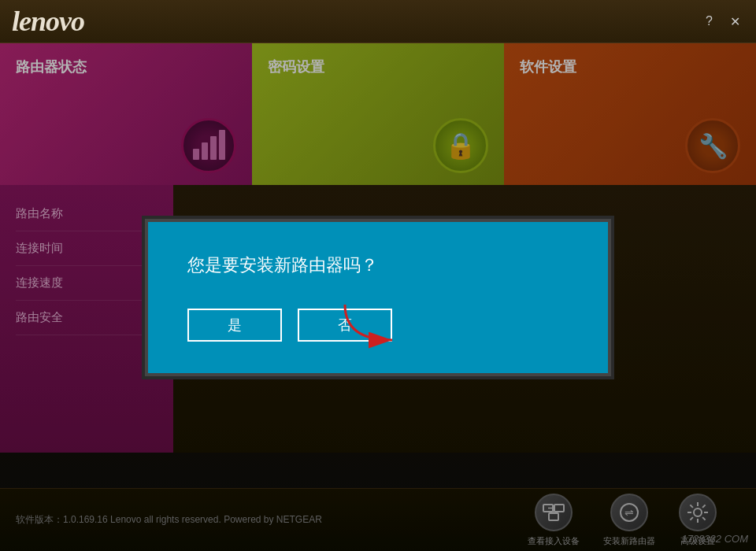 The width and height of the screenshot is (756, 551). I want to click on logo: lenovo, so click(48, 21).